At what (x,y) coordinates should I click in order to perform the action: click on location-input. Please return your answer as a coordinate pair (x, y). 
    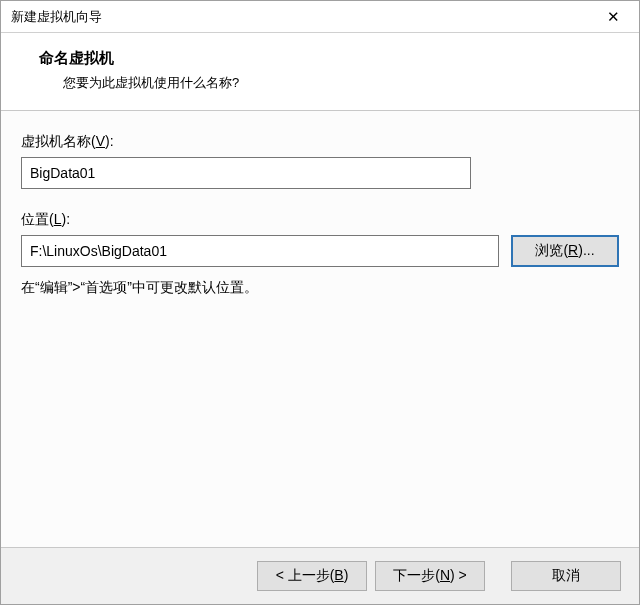
    Looking at the image, I should click on (260, 251).